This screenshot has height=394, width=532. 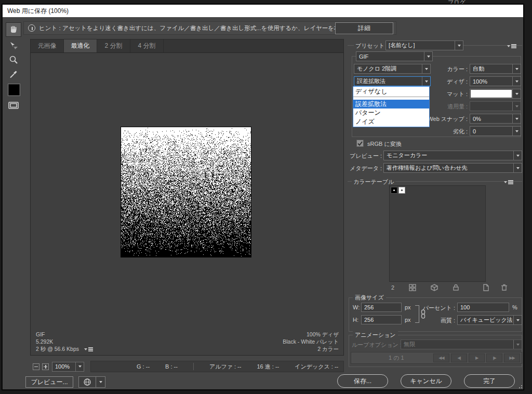 What do you see at coordinates (496, 93) in the screenshot?
I see `matte-select` at bounding box center [496, 93].